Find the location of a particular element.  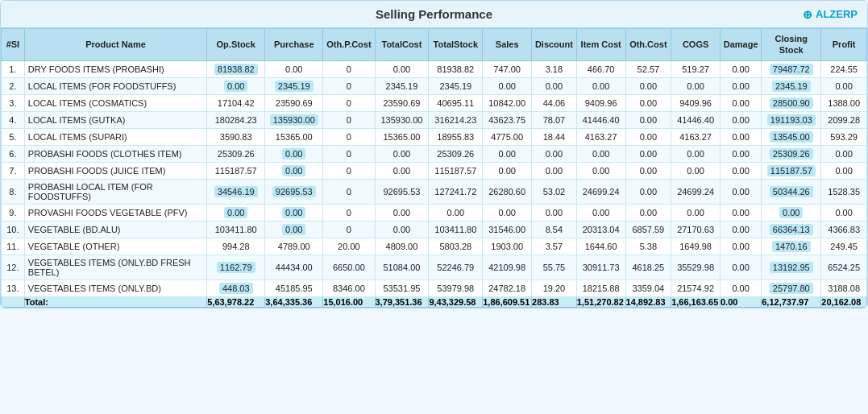

col-header-discount: Discount is located at coordinates (554, 45).